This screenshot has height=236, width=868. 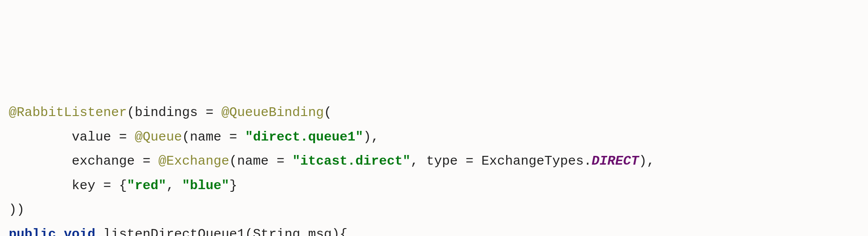 What do you see at coordinates (103, 137) in the screenshot?
I see `text: value =` at bounding box center [103, 137].